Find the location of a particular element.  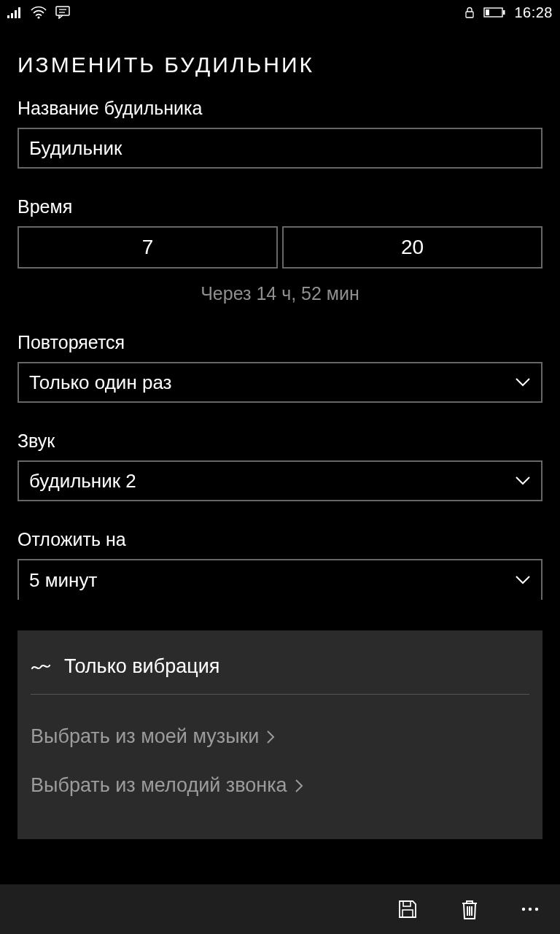

status-time: 16:28 is located at coordinates (534, 13).